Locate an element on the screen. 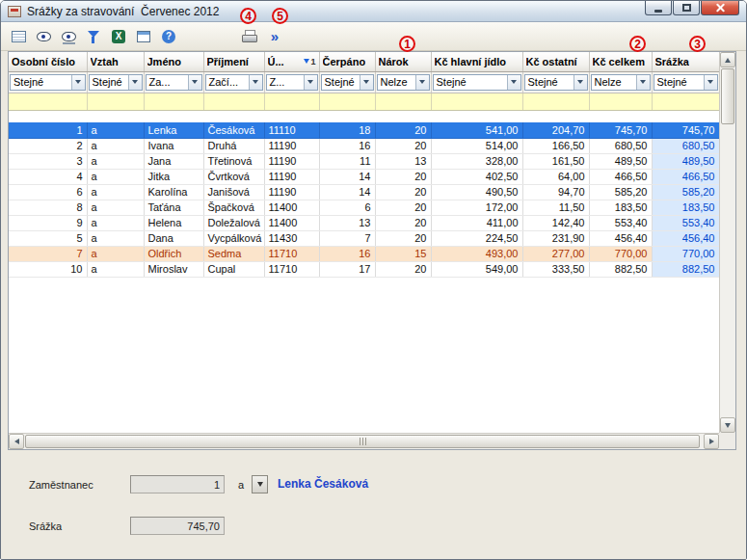  filter-dropdown: Za... is located at coordinates (173, 83).